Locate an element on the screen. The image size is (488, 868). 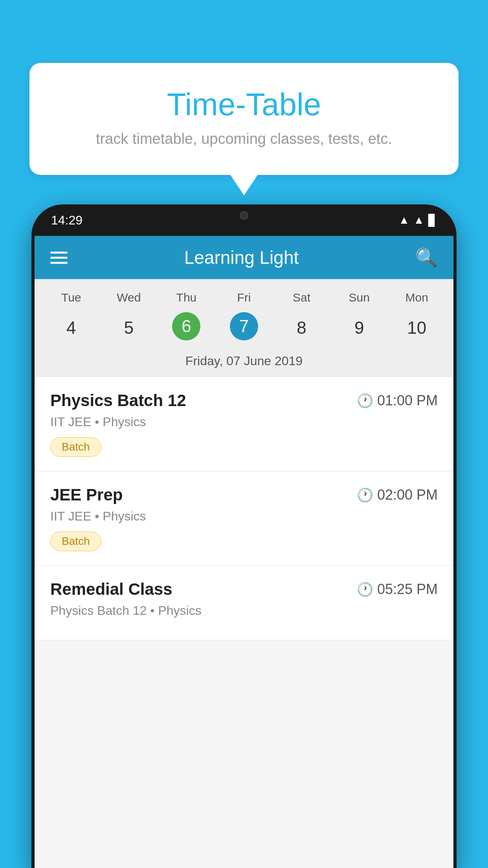
batch-badge-2: Batch is located at coordinates (76, 541).